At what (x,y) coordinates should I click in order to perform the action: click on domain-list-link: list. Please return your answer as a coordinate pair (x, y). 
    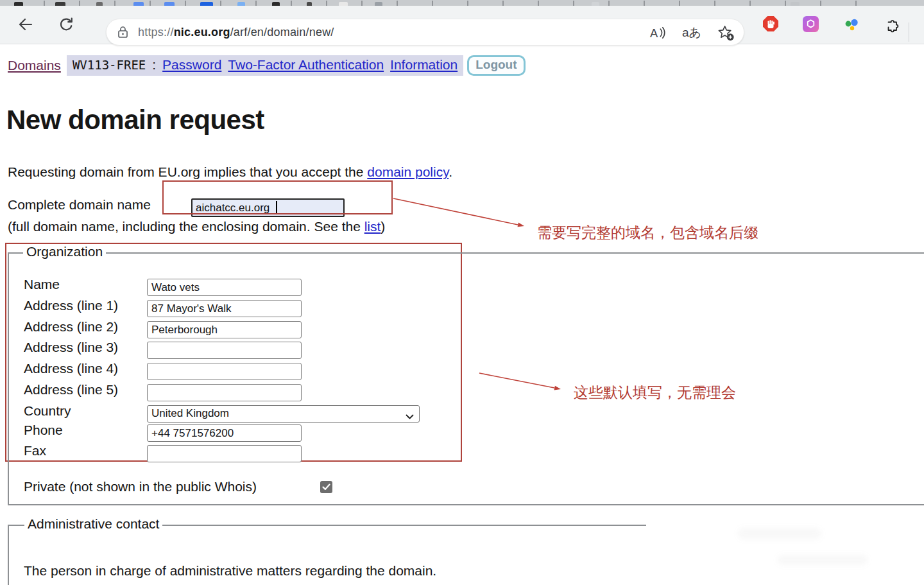
    Looking at the image, I should click on (373, 226).